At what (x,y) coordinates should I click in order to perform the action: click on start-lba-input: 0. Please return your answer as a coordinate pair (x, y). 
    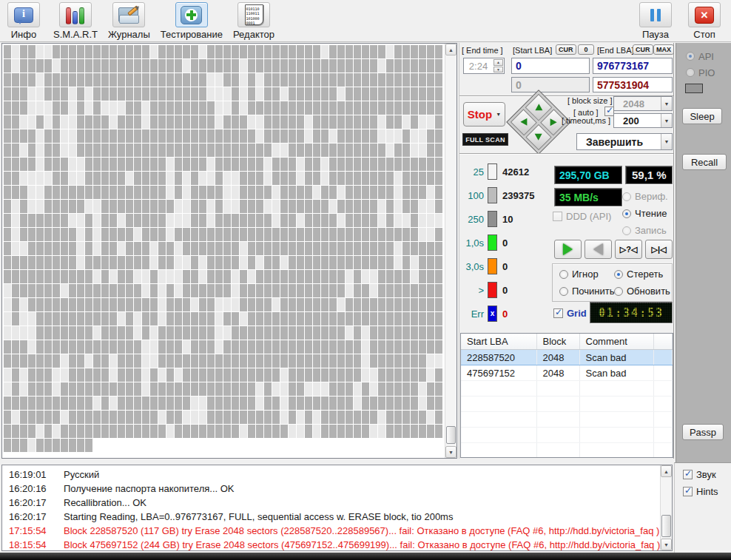
    Looking at the image, I should click on (550, 66).